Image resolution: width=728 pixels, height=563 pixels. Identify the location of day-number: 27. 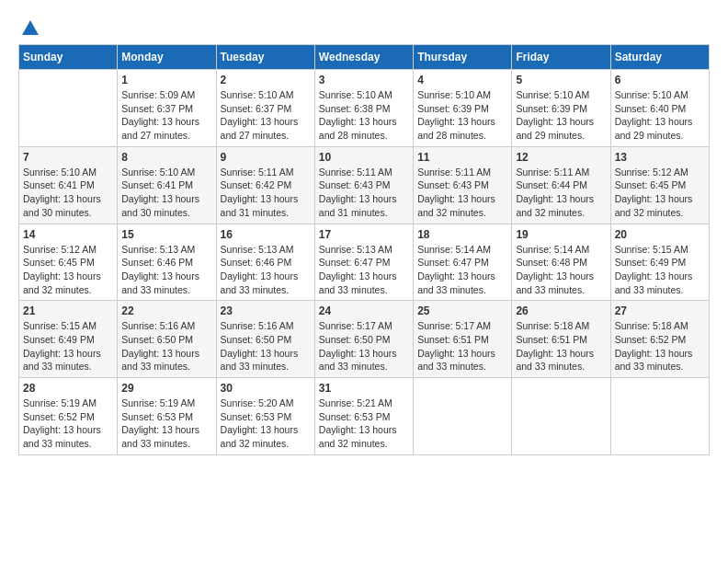
(660, 311).